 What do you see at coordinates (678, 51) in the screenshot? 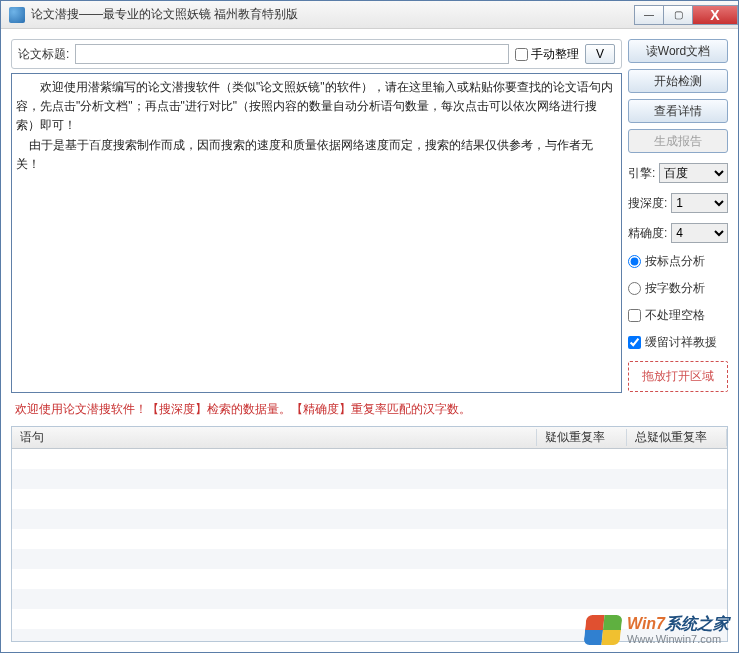
I see `read-word-button: 读Word文档` at bounding box center [678, 51].